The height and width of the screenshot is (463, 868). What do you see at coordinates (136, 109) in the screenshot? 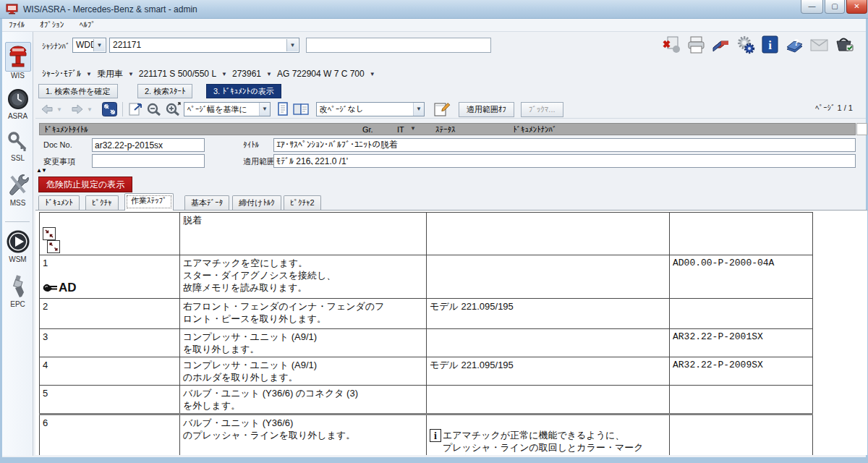
I see `fit-page-icon` at bounding box center [136, 109].